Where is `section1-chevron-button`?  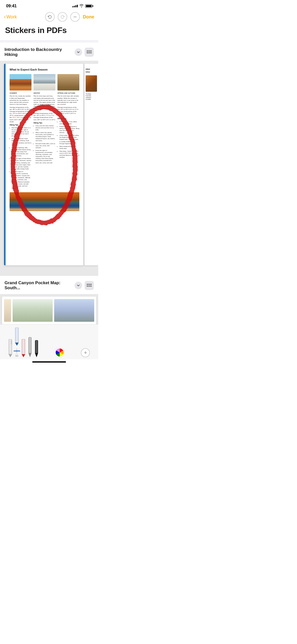
section1-chevron-button is located at coordinates (78, 52).